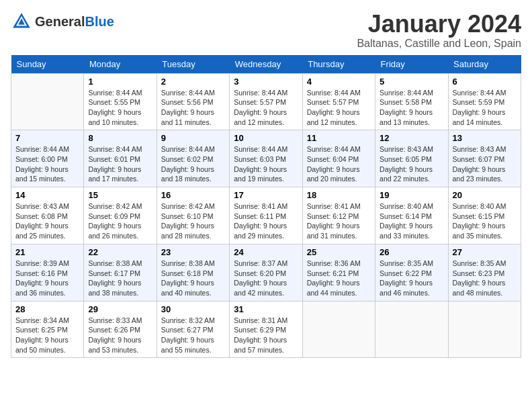 The height and width of the screenshot is (411, 532). What do you see at coordinates (47, 216) in the screenshot?
I see `sunset-text: Sunset: 6:08 PM` at bounding box center [47, 216].